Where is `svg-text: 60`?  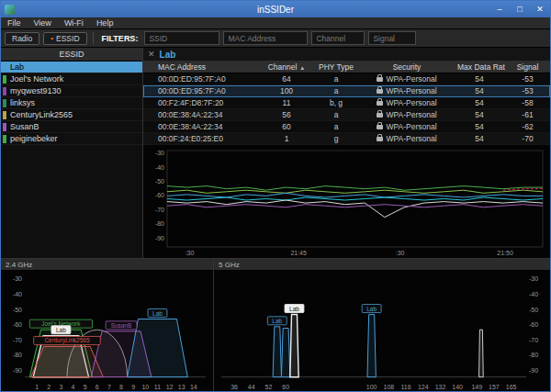
svg-text: 60 is located at coordinates (286, 387).